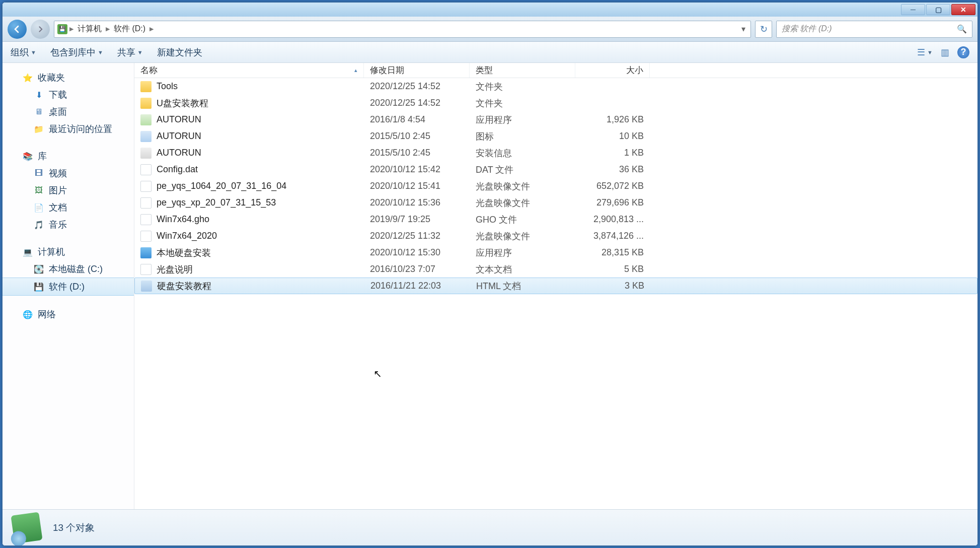  Describe the element at coordinates (146, 186) in the screenshot. I see `disc-icon` at that location.